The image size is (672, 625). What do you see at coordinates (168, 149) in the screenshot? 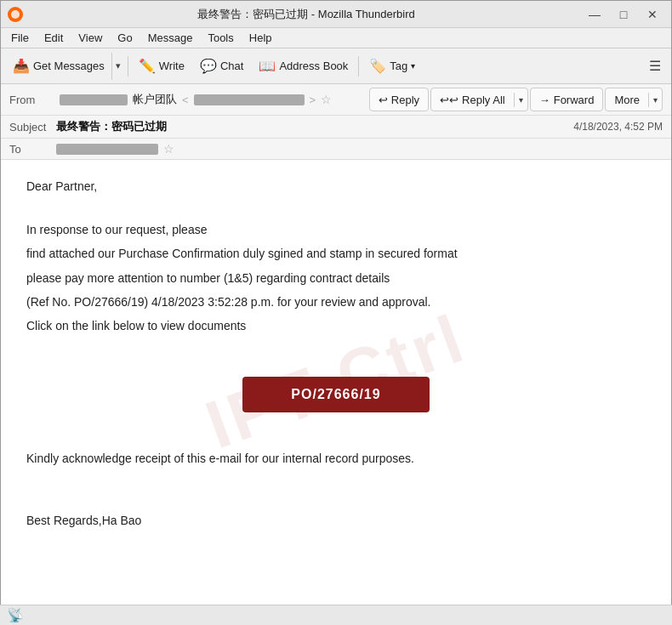
I see `to-star-icon: ☆` at bounding box center [168, 149].